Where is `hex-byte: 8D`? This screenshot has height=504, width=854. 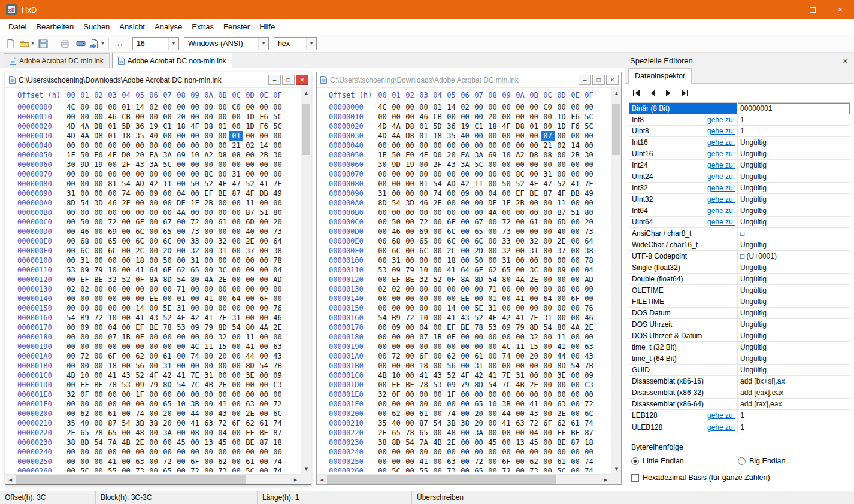 hex-byte: 8D is located at coordinates (534, 327).